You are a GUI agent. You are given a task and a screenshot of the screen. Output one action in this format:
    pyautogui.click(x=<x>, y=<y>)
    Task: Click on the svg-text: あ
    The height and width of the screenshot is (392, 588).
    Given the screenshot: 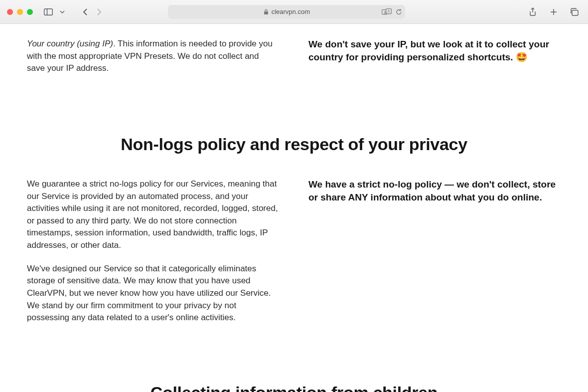 What is the action you would take?
    pyautogui.click(x=386, y=12)
    